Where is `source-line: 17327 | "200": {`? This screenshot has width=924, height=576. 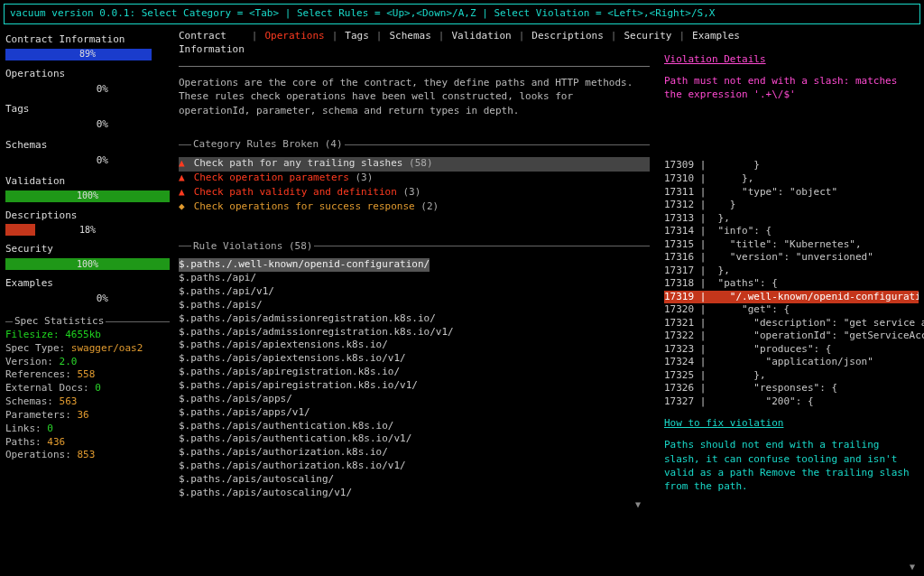 source-line: 17327 | "200": { is located at coordinates (791, 403).